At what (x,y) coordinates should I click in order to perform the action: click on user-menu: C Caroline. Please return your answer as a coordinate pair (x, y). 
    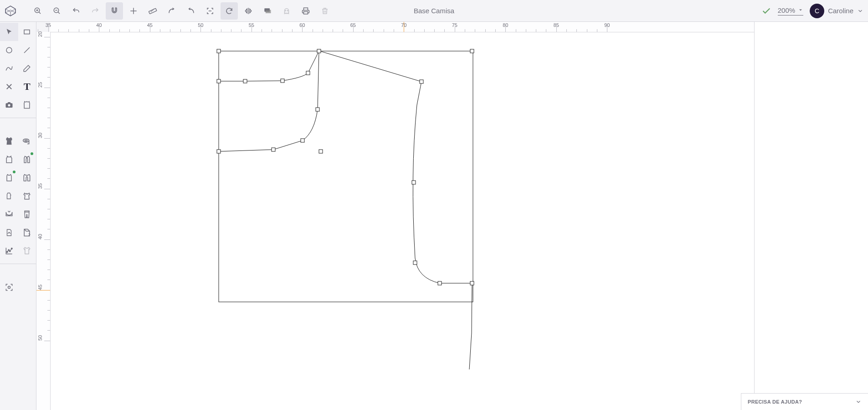
    Looking at the image, I should click on (837, 11).